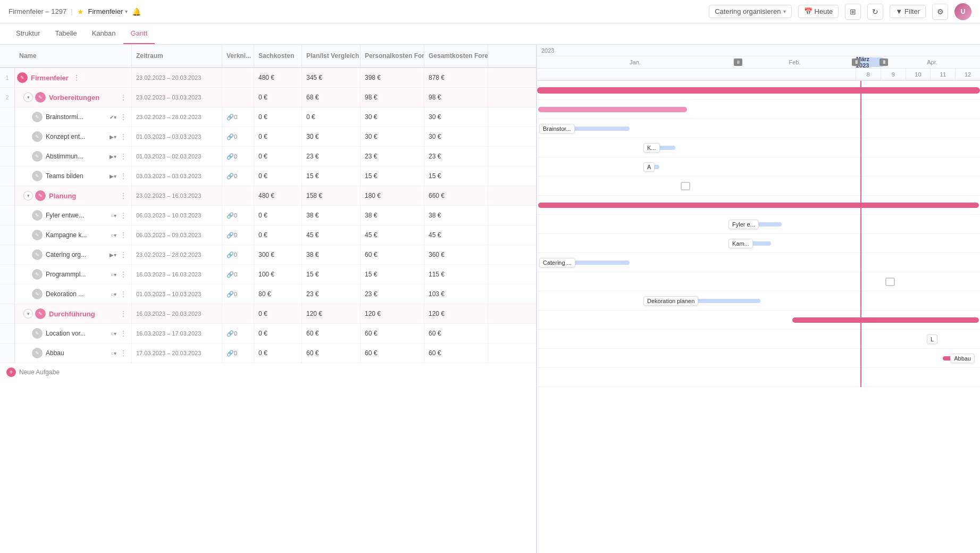 This screenshot has height=553, width=980. Describe the element at coordinates (177, 156) in the screenshot. I see `row-zeitraum: 01.03.2023 – 02.03.2023` at that location.